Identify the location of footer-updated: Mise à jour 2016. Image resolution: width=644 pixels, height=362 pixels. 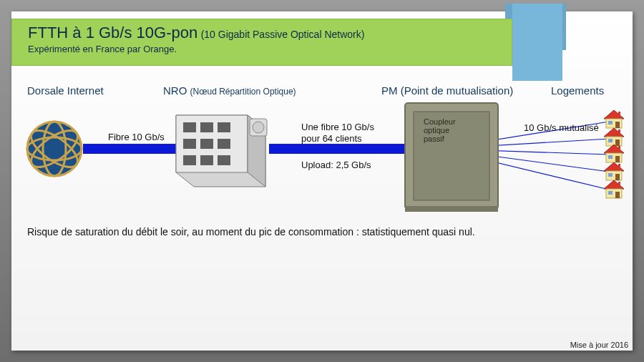
(600, 345).